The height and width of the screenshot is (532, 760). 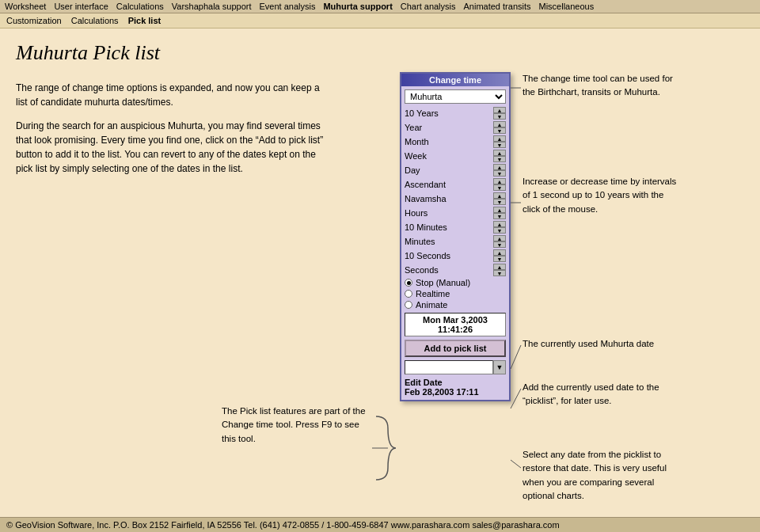 I want to click on interval-month-label: Month, so click(x=449, y=142).